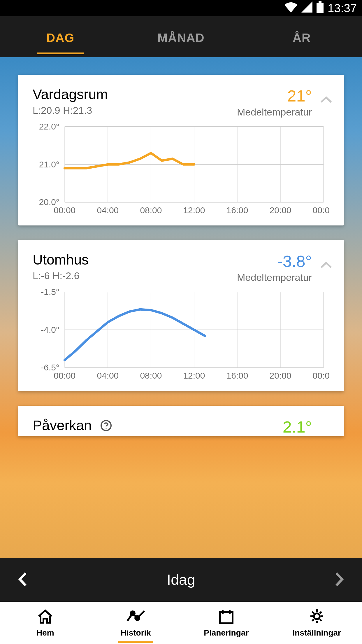 This screenshot has width=362, height=644. Describe the element at coordinates (62, 425) in the screenshot. I see `card-title-text: Påverkan` at that location.